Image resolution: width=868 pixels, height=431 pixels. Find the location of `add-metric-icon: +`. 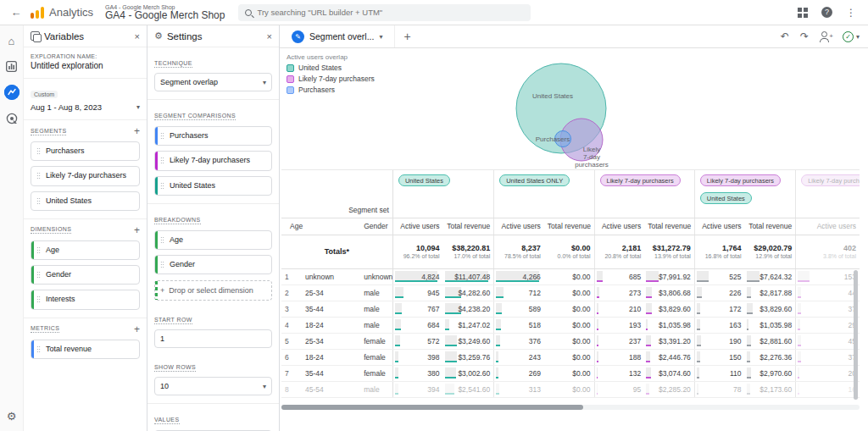

add-metric-icon: + is located at coordinates (137, 329).